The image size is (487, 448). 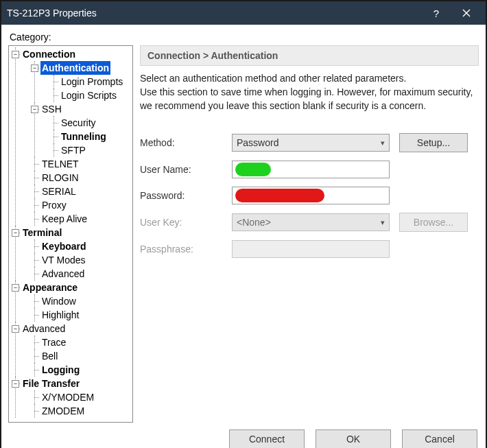 What do you see at coordinates (63, 411) in the screenshot?
I see `tree-zmodem: ZMODEM` at bounding box center [63, 411].